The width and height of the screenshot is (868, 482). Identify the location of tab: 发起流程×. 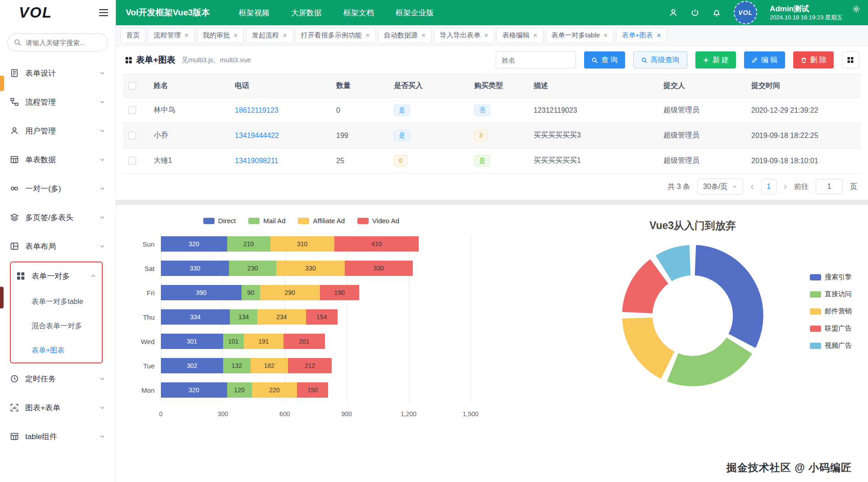
(270, 36).